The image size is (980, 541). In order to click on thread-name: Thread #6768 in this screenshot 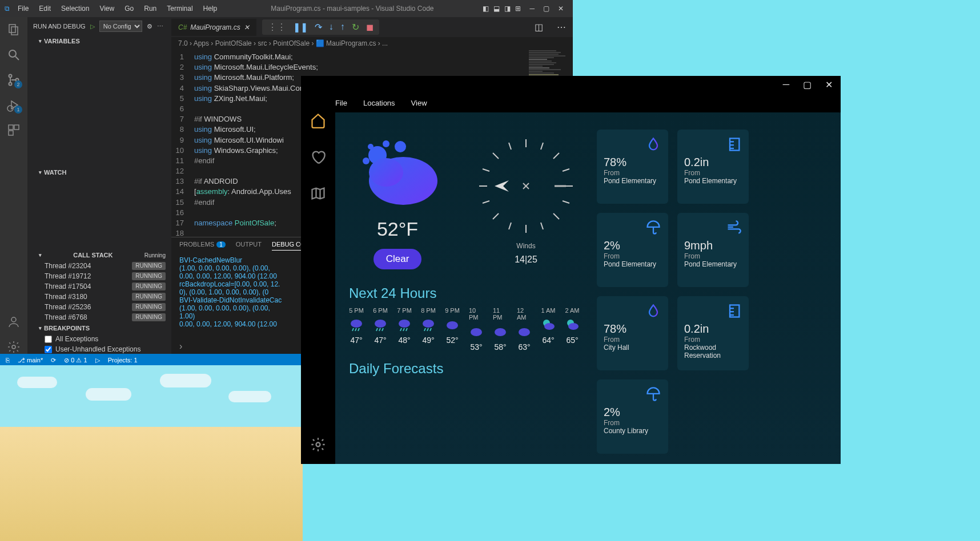, I will do `click(66, 317)`.